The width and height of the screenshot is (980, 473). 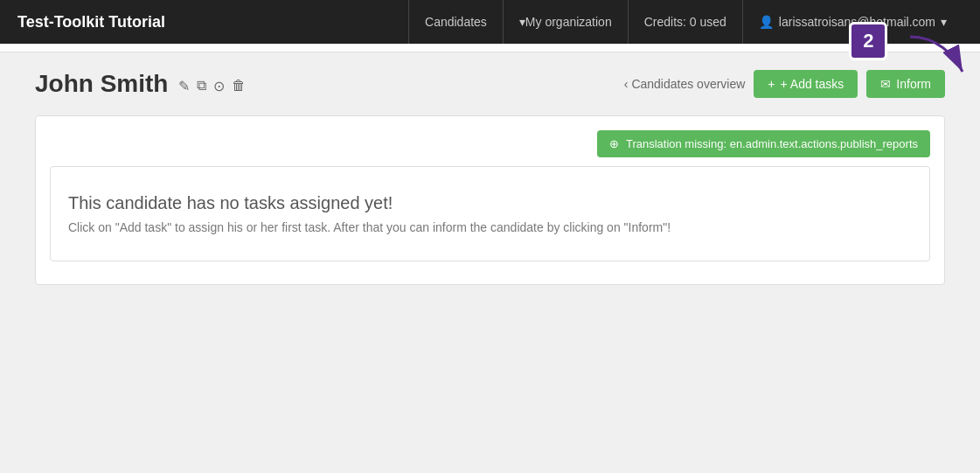 What do you see at coordinates (566, 22) in the screenshot?
I see `nav-my-organization: ▾ My organization` at bounding box center [566, 22].